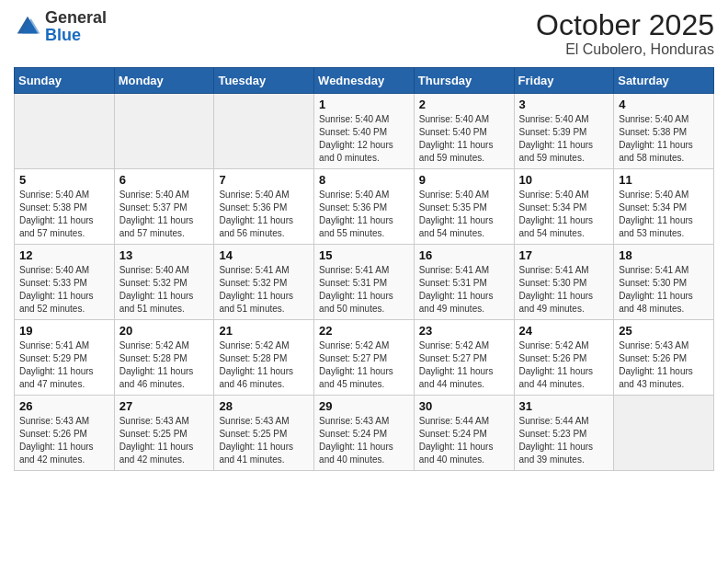 The height and width of the screenshot is (563, 728). I want to click on calendar-cell: 8Sunrise: 5:40 AMSunset: 5:36 PMDaylight…, so click(364, 207).